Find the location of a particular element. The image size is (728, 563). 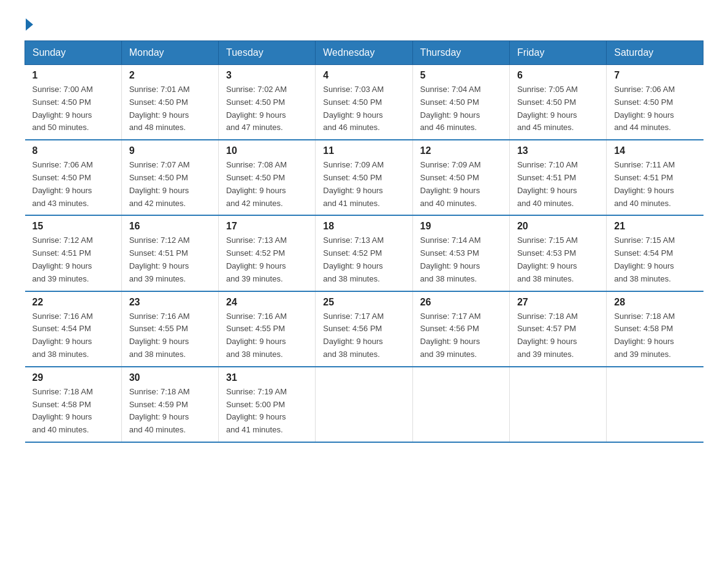

day-number: 20 is located at coordinates (558, 226).